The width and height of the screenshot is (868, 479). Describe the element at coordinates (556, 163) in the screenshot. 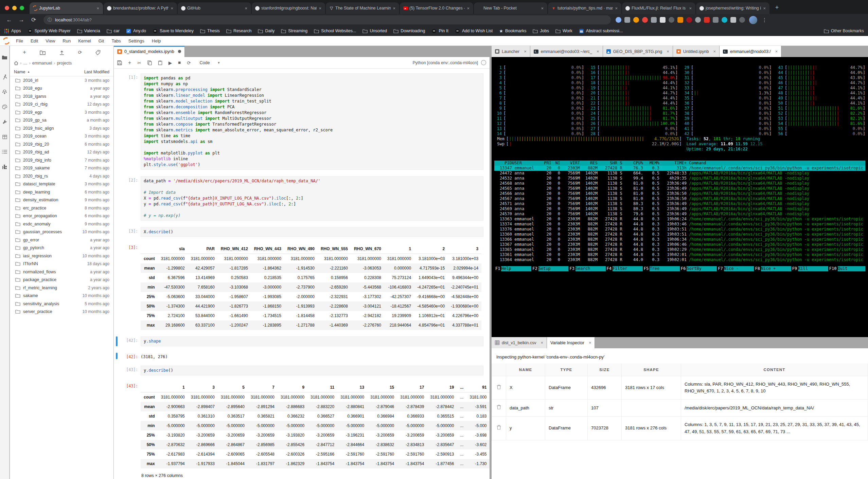

I see `process-column-header: NI` at that location.